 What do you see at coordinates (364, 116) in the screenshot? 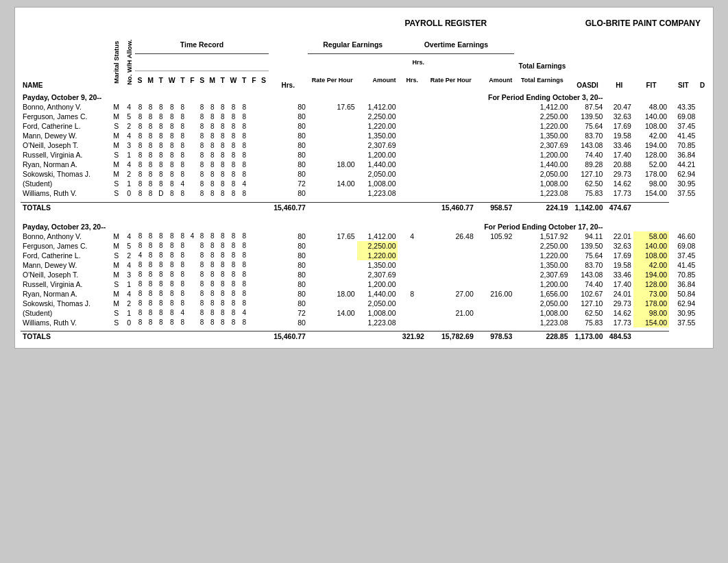
I see `table-row: Ferguson, James C.M58888888888802,250.00…` at bounding box center [364, 116].